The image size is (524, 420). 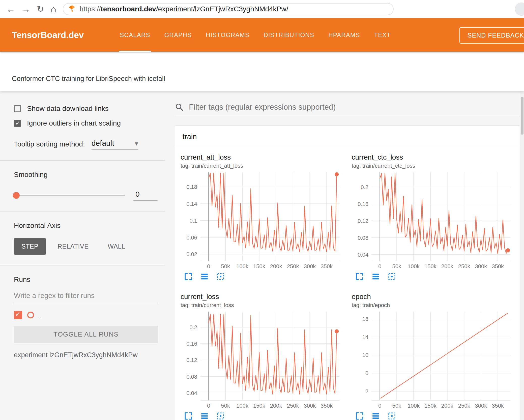 I want to click on run-name: ., so click(x=40, y=315).